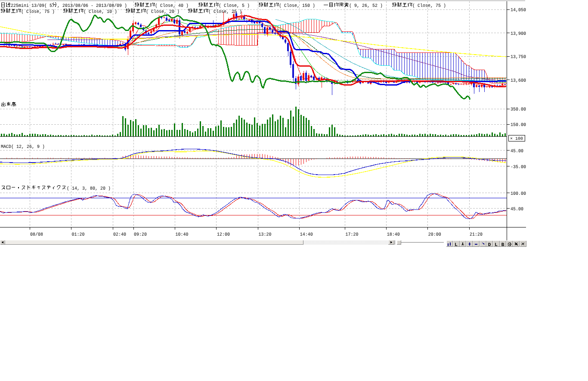  Describe the element at coordinates (366, 6) in the screenshot. I see `svg-text: ( 9, 26, 52 )` at that location.